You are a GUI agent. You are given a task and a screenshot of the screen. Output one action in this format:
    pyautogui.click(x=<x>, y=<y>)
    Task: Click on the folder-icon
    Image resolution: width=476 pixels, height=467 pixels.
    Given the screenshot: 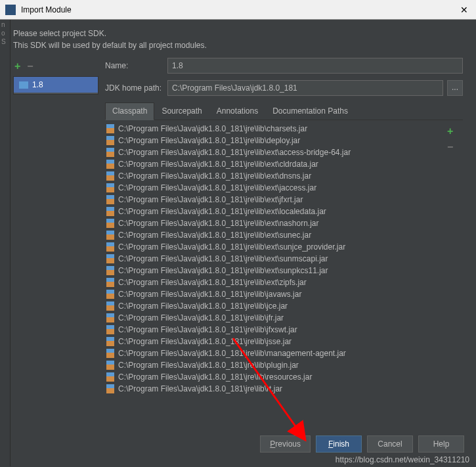 What is the action you would take?
    pyautogui.click(x=24, y=85)
    